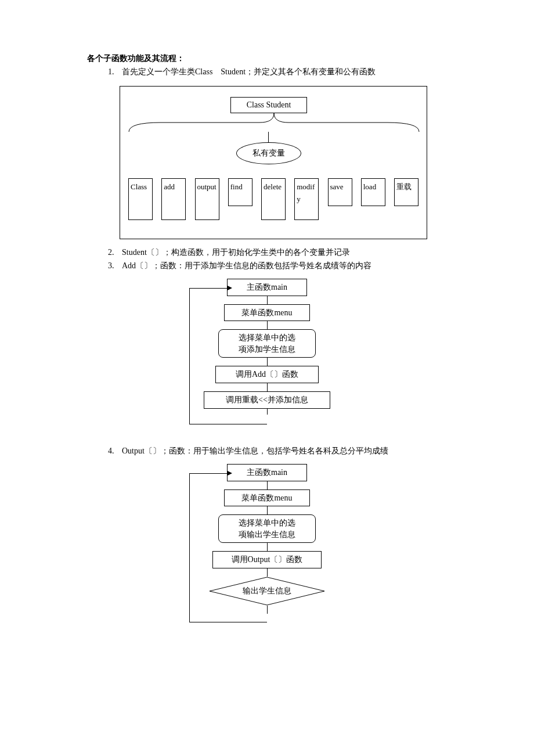  What do you see at coordinates (373, 192) in the screenshot?
I see `member-load: load` at bounding box center [373, 192].